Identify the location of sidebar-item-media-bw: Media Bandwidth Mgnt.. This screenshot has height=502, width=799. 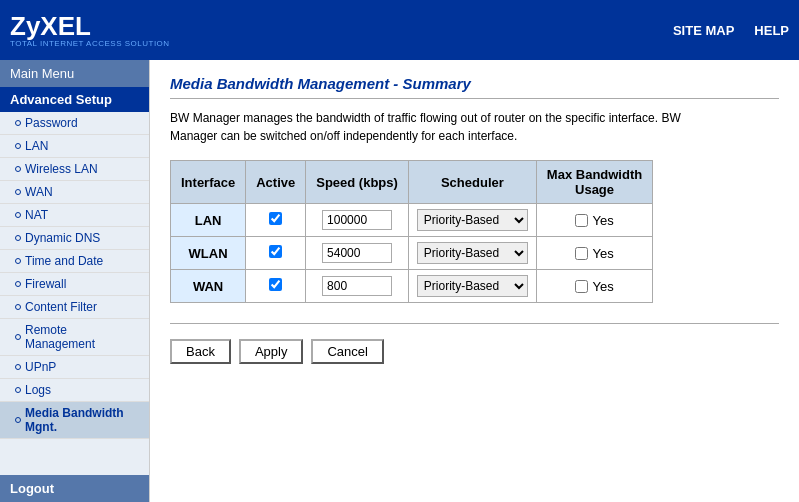
(74, 420).